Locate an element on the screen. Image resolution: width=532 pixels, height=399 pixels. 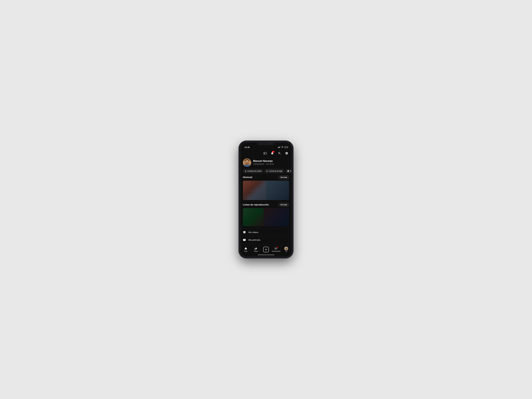
play-square-icon is located at coordinates (245, 232).